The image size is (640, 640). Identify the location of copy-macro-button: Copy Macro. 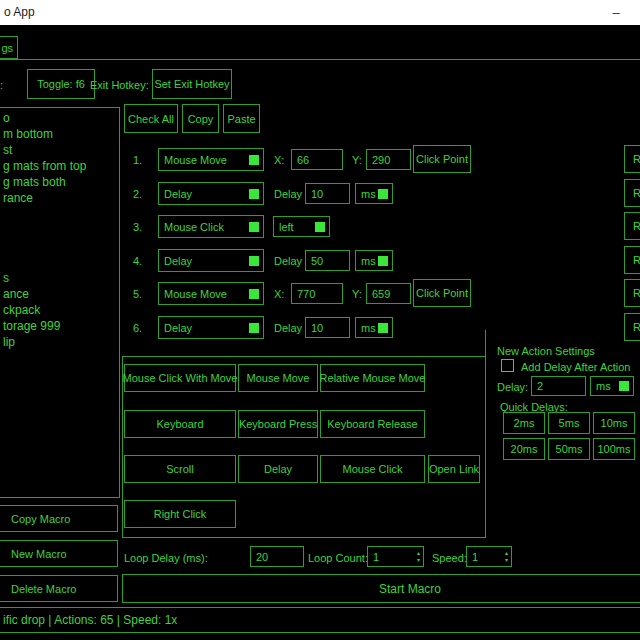
(59, 518).